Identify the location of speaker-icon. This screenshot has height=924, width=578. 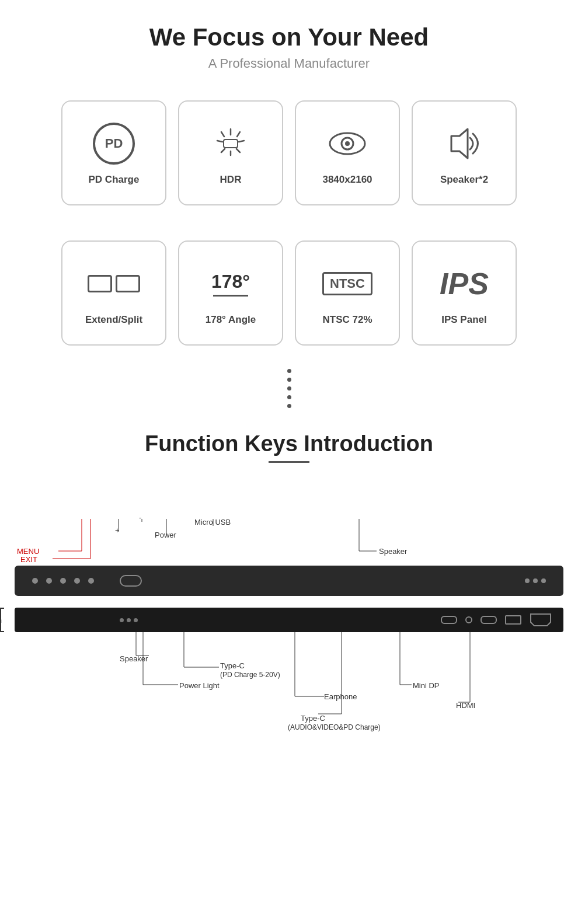
(464, 144).